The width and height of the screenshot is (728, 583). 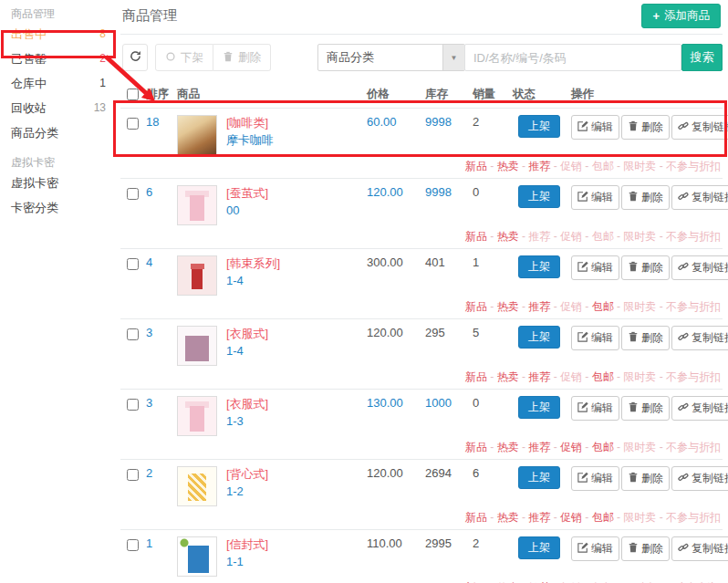 I want to click on sidebar-item-回收站: 回收站13, so click(x=57, y=108).